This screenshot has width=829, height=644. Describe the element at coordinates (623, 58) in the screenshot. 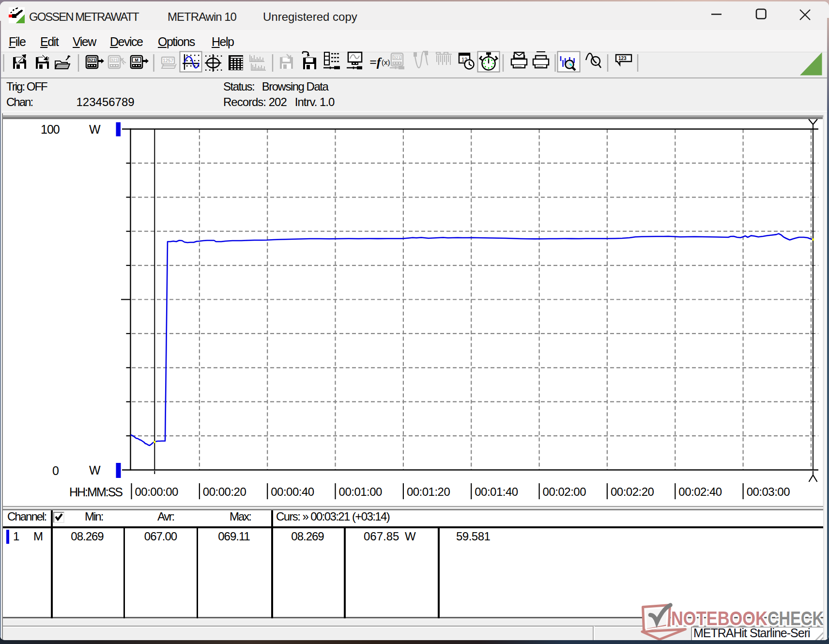

I see `svg-text: 123` at that location.